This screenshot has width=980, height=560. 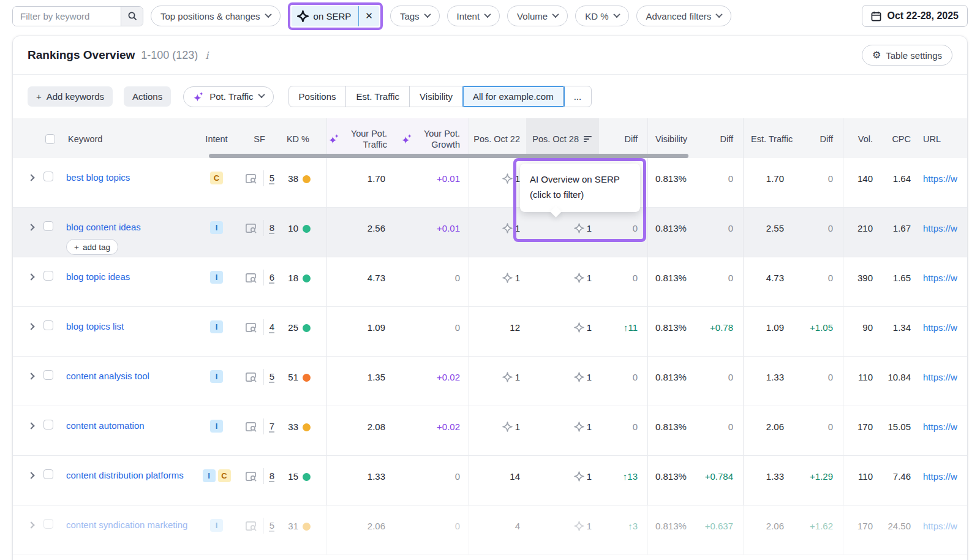 I want to click on col-pos-oct22: Pos. Oct 22, so click(x=497, y=138).